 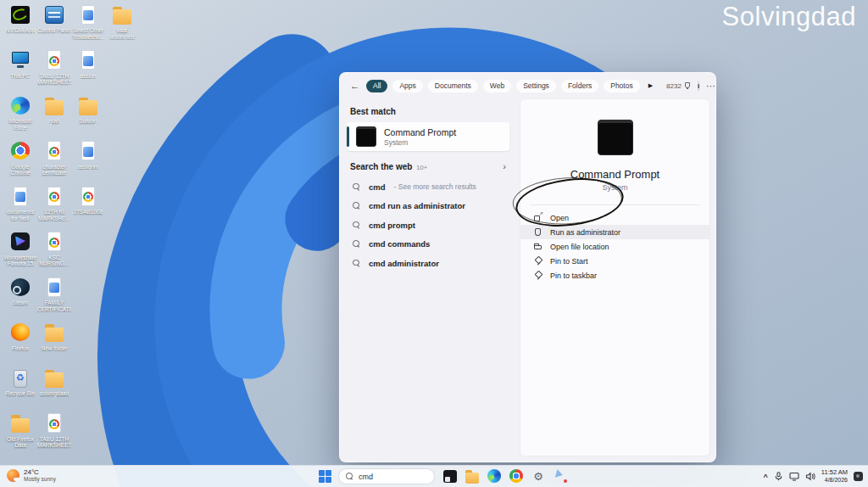 I want to click on search-tab: Folders, so click(x=580, y=87).